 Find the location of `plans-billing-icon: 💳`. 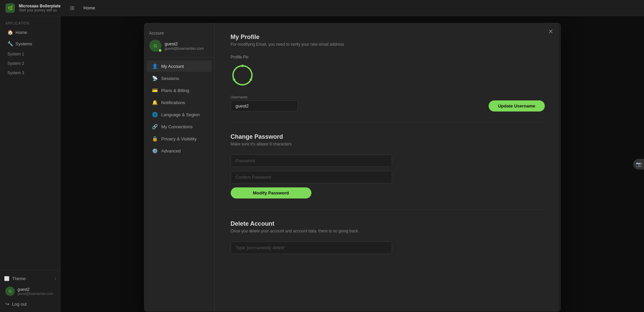

plans-billing-icon: 💳 is located at coordinates (155, 90).